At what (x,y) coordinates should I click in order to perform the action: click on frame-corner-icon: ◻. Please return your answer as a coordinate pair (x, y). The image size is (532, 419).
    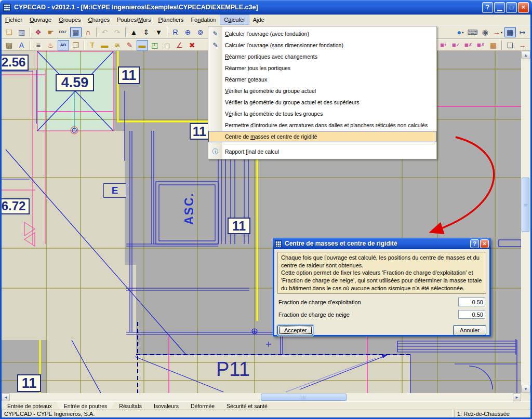
    Looking at the image, I should click on (167, 45).